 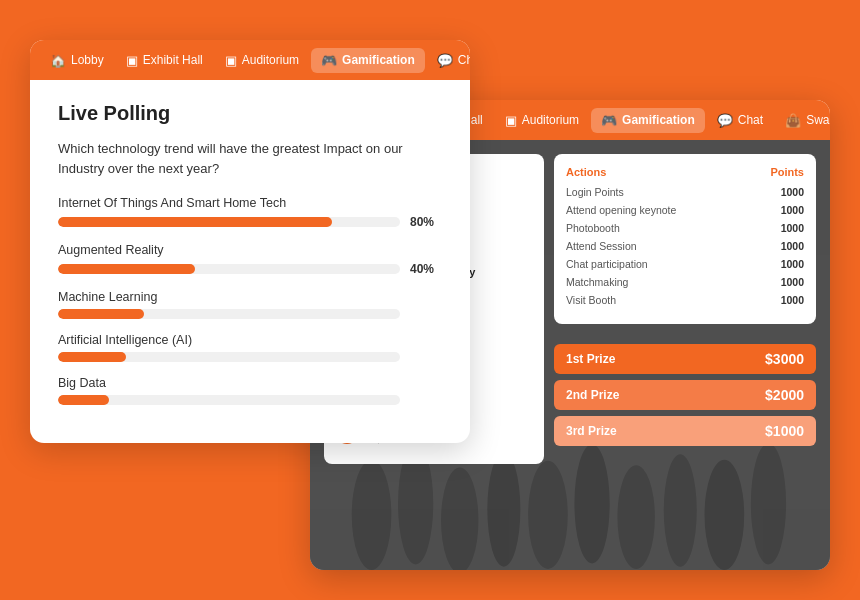 What do you see at coordinates (250, 304) in the screenshot?
I see `poll-option-3: Machine Learning` at bounding box center [250, 304].